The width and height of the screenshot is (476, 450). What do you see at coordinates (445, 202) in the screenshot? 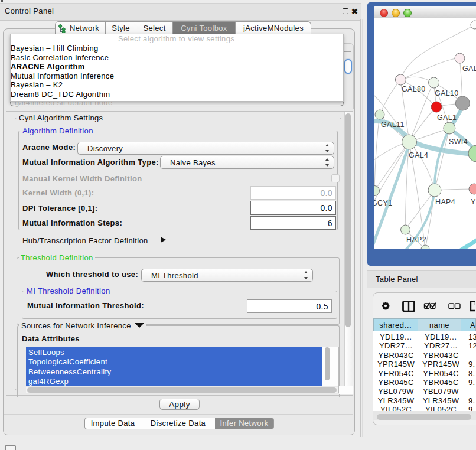
I see `svg-text: HAP4` at bounding box center [445, 202].